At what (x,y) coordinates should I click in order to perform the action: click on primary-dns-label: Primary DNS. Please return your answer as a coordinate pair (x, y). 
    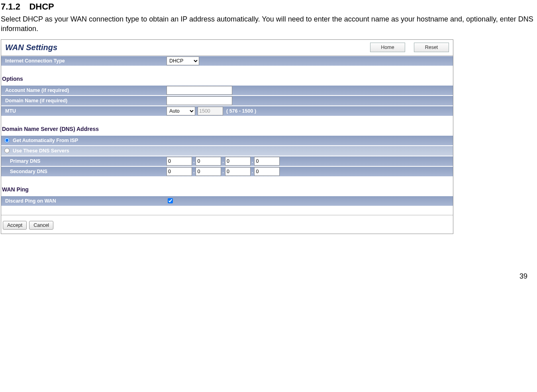
    Looking at the image, I should click on (88, 161).